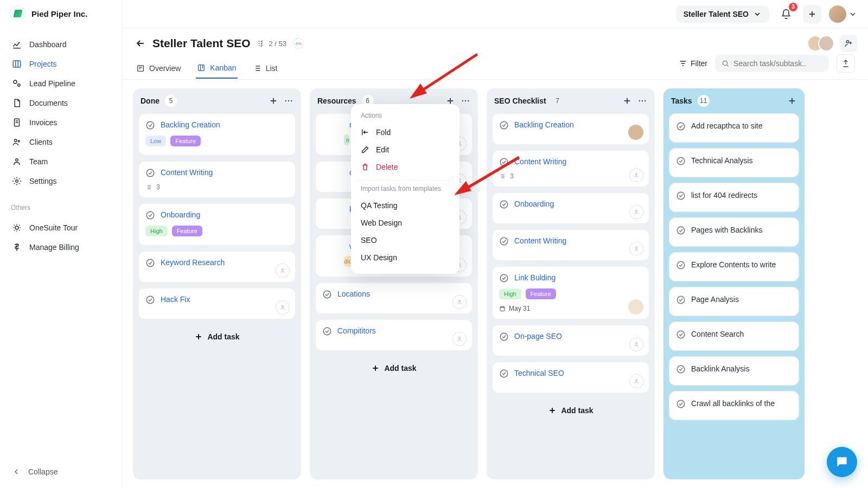 The height and width of the screenshot is (488, 868). I want to click on task-card: Locations, so click(394, 298).